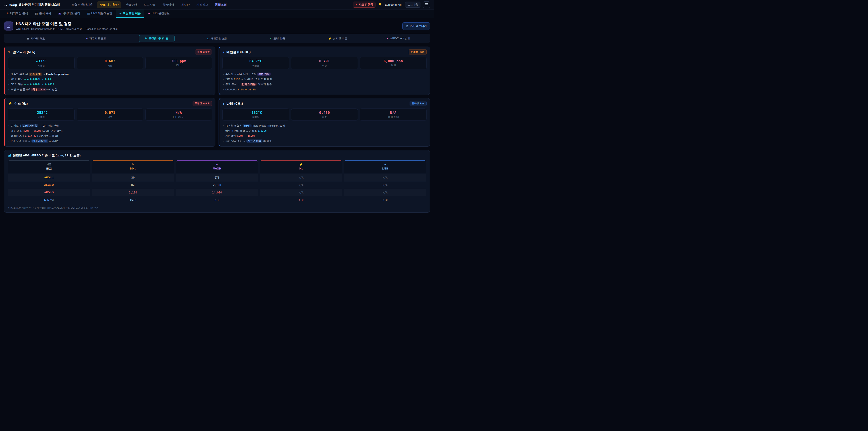 This screenshot has width=868, height=431. What do you see at coordinates (278, 38) in the screenshot?
I see `section-tab: ✔모델 검증` at bounding box center [278, 38].